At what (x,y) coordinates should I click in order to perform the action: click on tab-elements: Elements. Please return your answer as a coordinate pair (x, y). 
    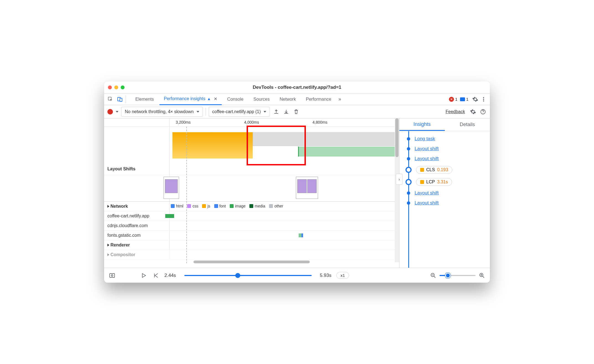
    Looking at the image, I should click on (144, 99).